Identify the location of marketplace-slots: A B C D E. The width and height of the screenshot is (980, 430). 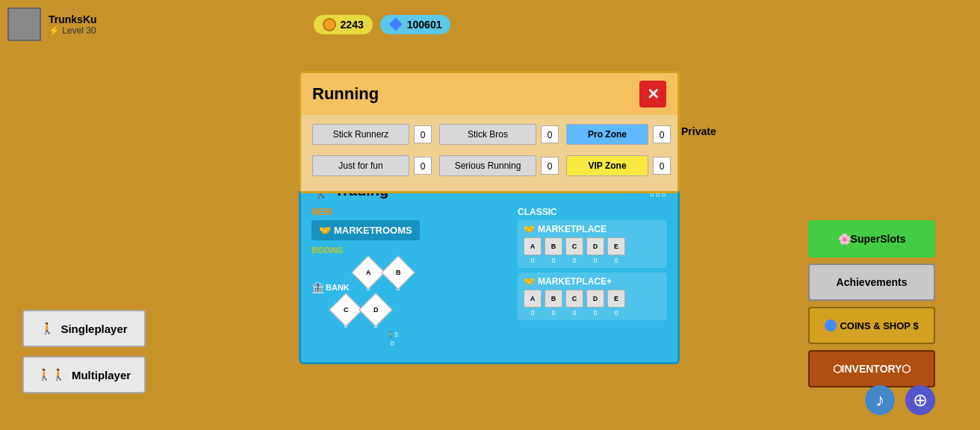
(592, 246).